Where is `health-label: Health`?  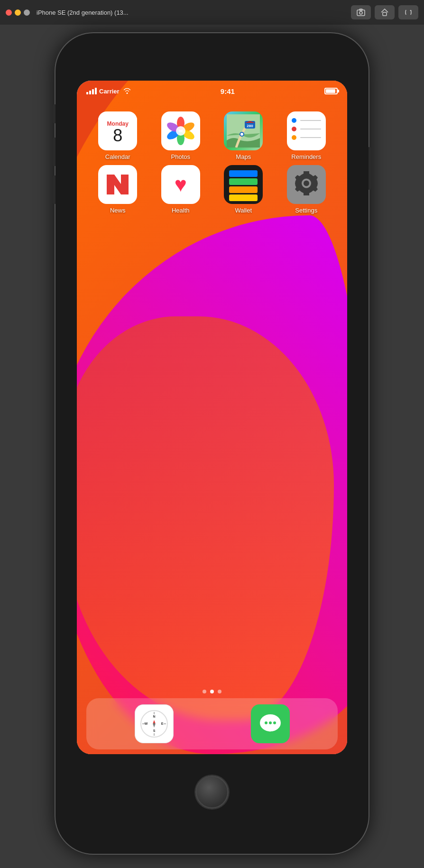 health-label: Health is located at coordinates (181, 211).